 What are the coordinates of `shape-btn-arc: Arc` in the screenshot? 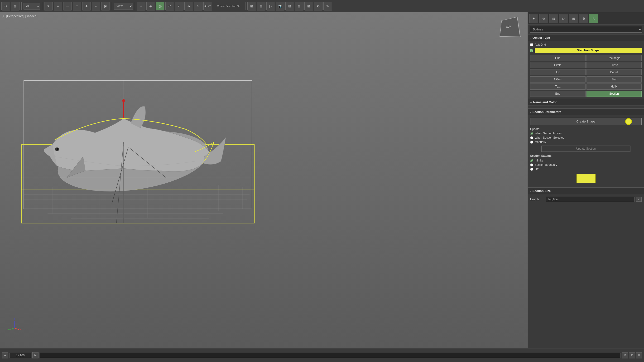 It's located at (558, 72).